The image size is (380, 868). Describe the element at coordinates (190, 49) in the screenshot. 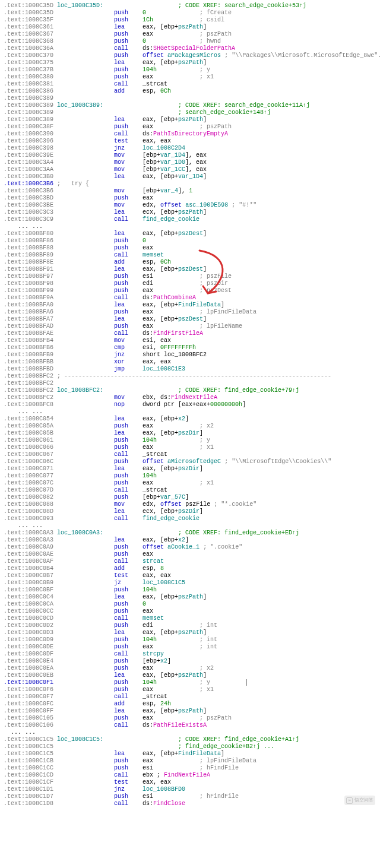

I see `disasm-line: .text:1008C36A call ds:SHGetSpecialFolde…` at that location.